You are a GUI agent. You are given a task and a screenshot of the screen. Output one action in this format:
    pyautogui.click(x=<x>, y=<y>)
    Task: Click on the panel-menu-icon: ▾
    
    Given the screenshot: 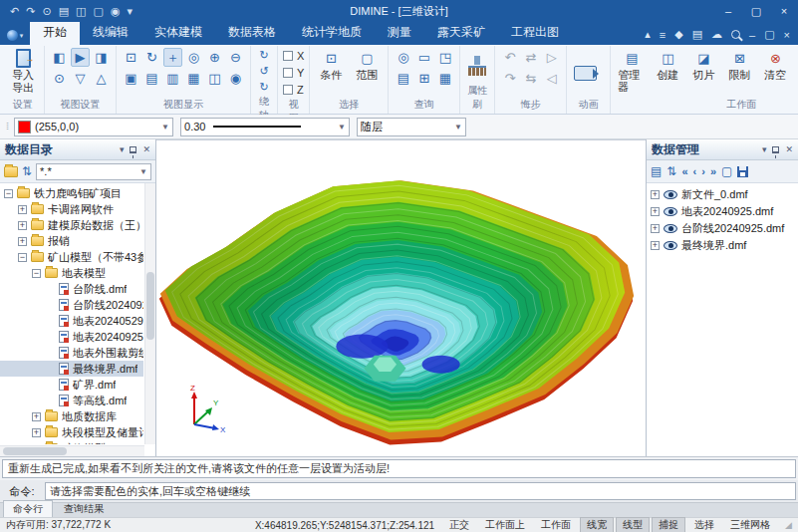 What is the action you would take?
    pyautogui.click(x=122, y=149)
    